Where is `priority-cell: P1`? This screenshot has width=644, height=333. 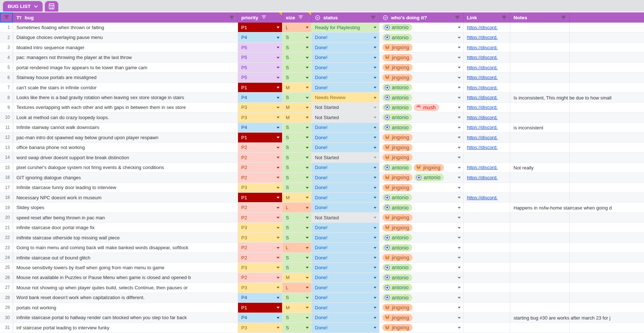 priority-cell: P1 is located at coordinates (260, 87).